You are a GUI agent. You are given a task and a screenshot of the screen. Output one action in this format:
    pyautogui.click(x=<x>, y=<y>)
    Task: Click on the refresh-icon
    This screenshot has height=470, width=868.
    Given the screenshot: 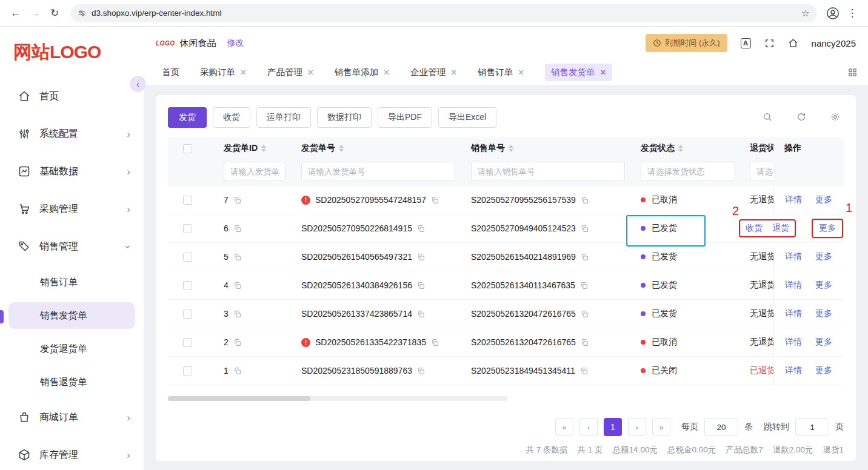 What is the action you would take?
    pyautogui.click(x=801, y=117)
    